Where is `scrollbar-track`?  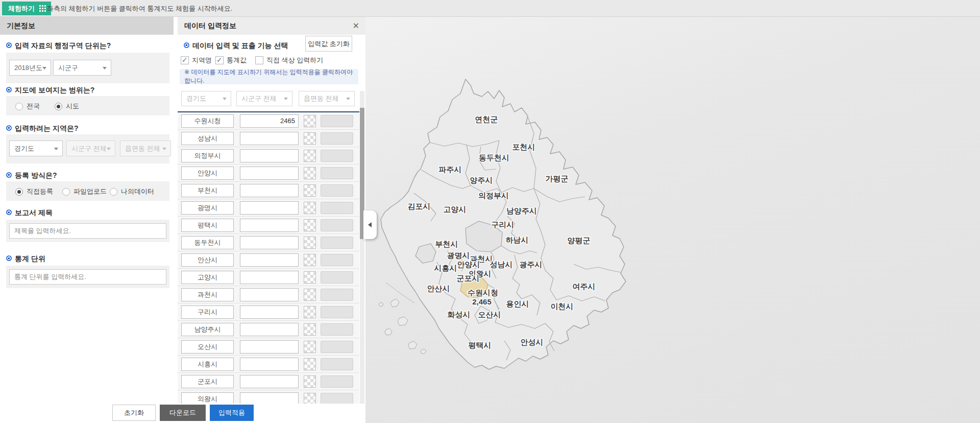
scrollbar-track is located at coordinates (362, 247).